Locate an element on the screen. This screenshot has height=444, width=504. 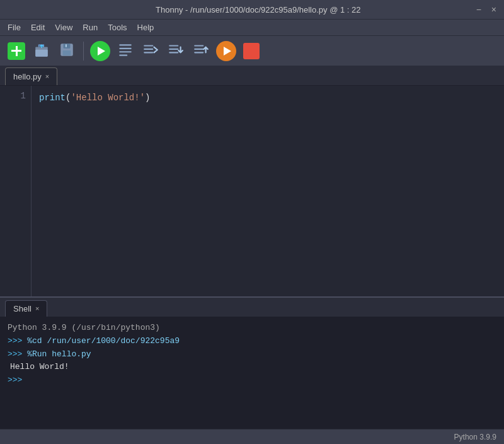
step-out-button is located at coordinates (201, 51).